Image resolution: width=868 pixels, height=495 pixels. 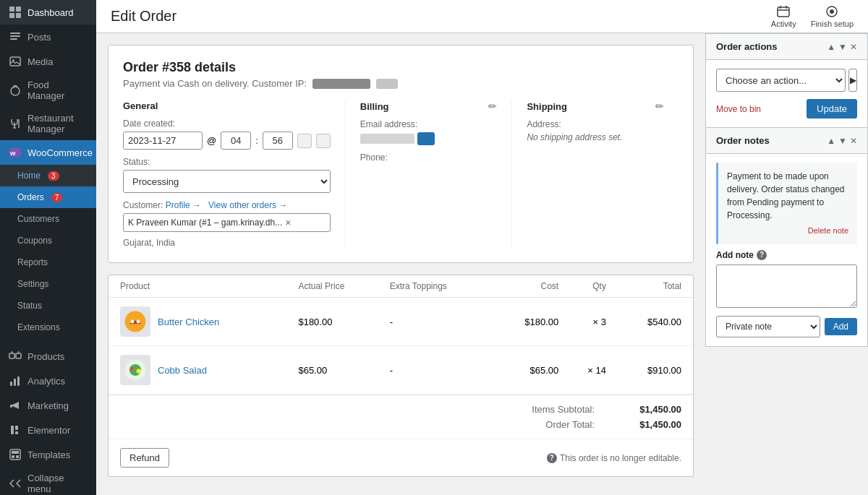 I want to click on sidebar-item-products: Products, so click(x=48, y=356).